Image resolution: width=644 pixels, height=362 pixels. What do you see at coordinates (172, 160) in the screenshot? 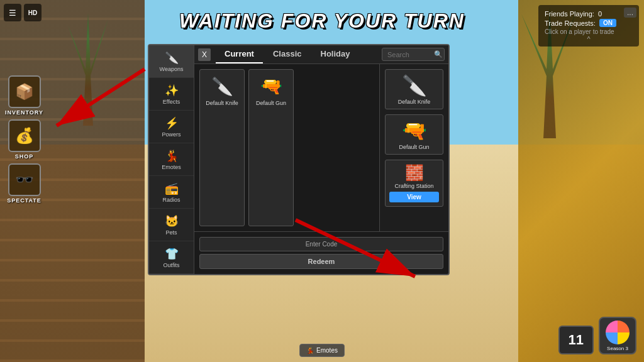
I see `category-sidebar: 🔪 Weapons ✨ Effects ⚡ Powers 💃 Emotes 📻 …` at bounding box center [172, 160].